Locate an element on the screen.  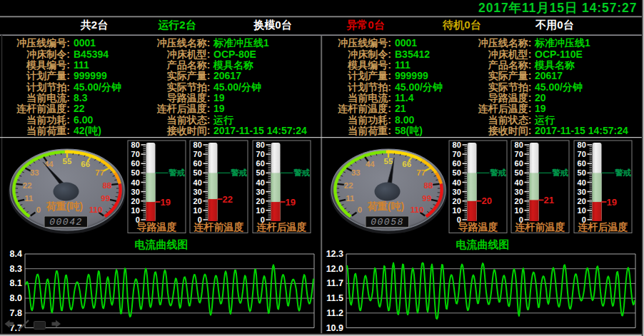
svg-text: 当前电流: is located at coordinates (370, 98).